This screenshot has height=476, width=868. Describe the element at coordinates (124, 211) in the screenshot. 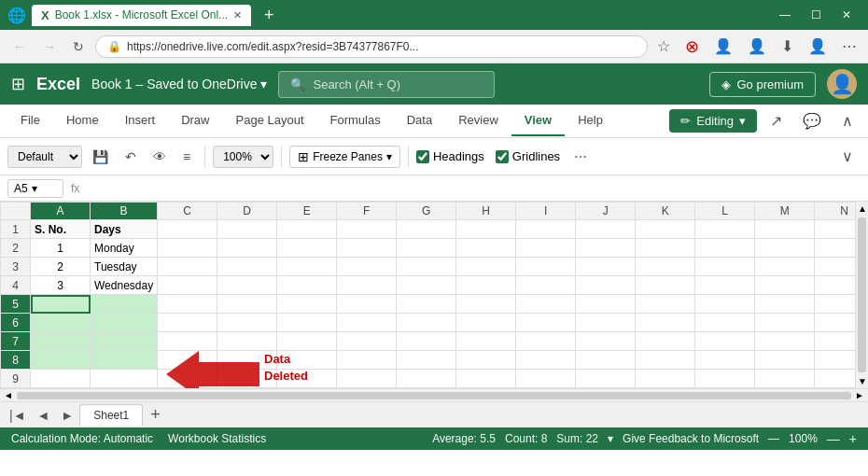

I see `col-header-b: B` at that location.